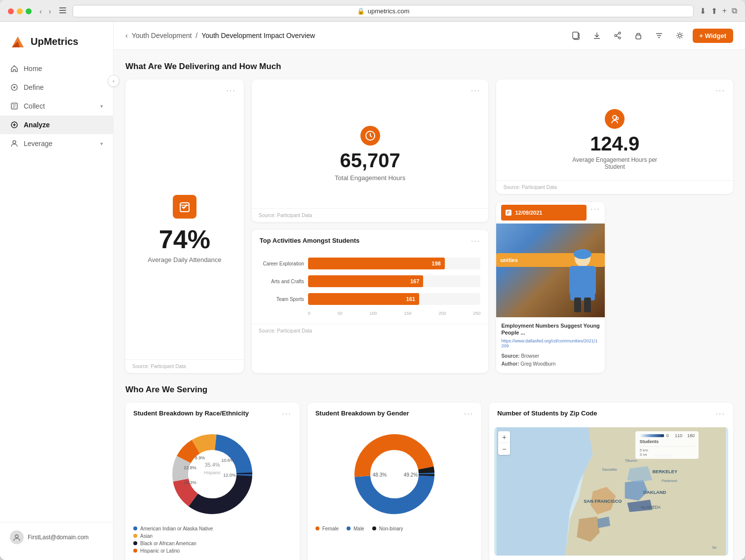 The height and width of the screenshot is (560, 745). What do you see at coordinates (34, 87) in the screenshot?
I see `sidebar-item-define-label: Define` at bounding box center [34, 87].